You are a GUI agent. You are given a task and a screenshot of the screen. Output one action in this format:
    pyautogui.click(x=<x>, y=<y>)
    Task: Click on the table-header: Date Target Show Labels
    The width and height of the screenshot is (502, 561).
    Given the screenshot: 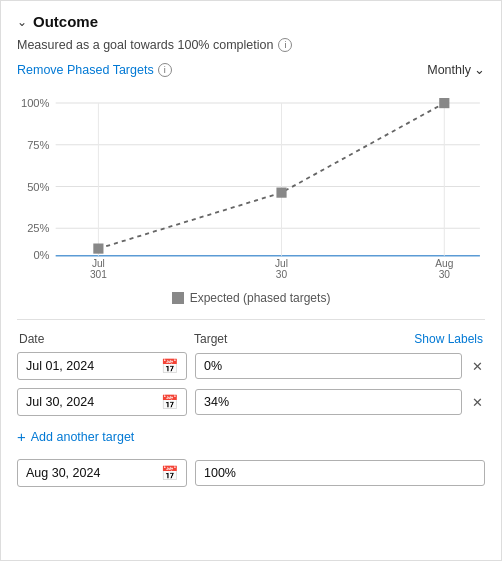 What is the action you would take?
    pyautogui.click(x=251, y=339)
    